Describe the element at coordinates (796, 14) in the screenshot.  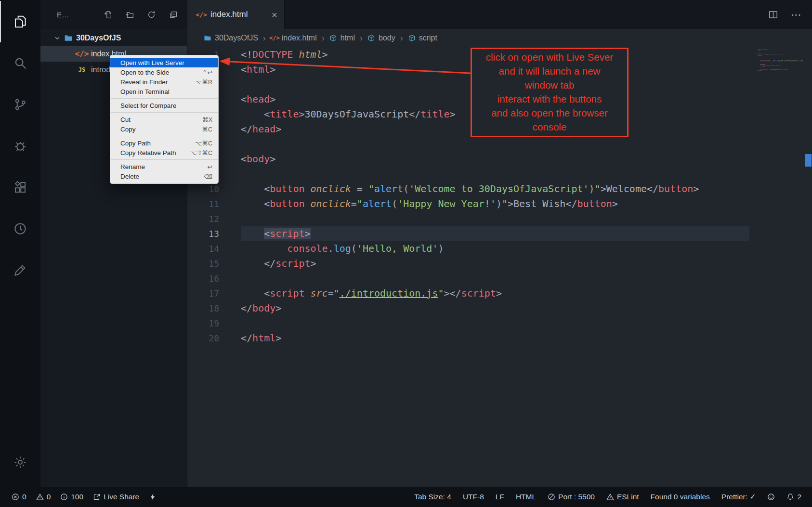
I see `more-icon: ⋯` at that location.